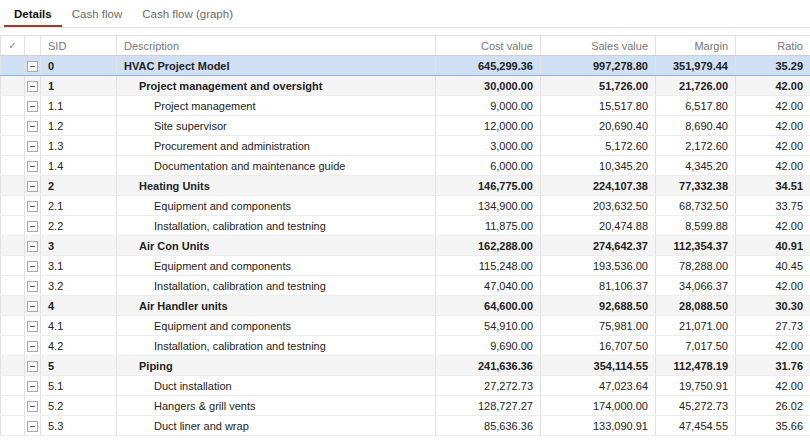  I want to click on row-margin: 351,979.44, so click(696, 66).